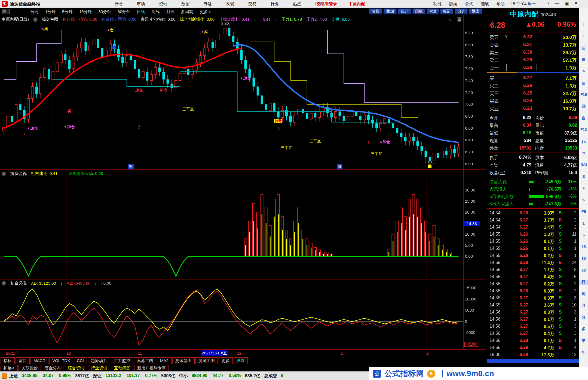  Describe the element at coordinates (390, 11) in the screenshot. I see `toolbar-button-叠加: 叠加` at that location.